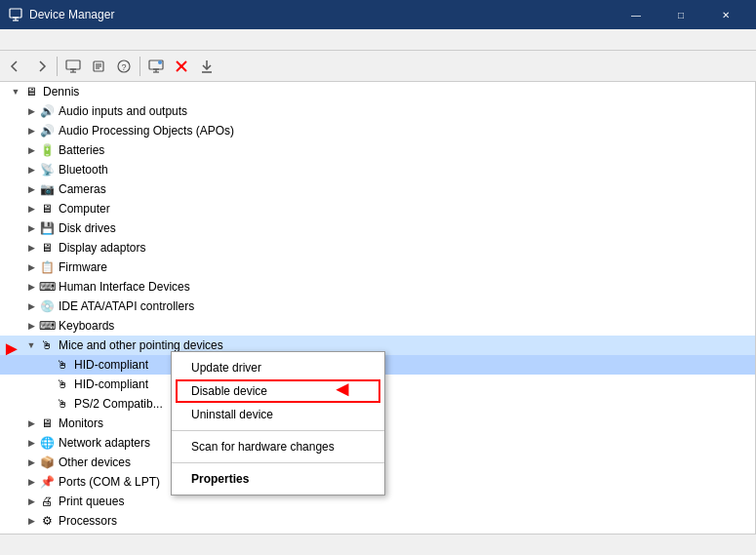 The height and width of the screenshot is (555, 756). I want to click on app-icon, so click(16, 15).